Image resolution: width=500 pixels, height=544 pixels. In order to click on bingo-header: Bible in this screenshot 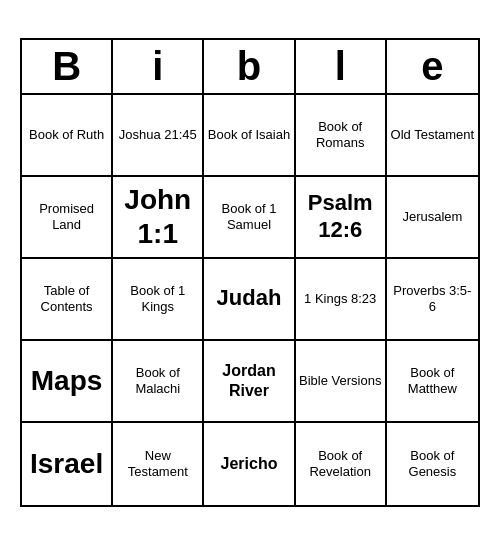, I will do `click(250, 68)`.